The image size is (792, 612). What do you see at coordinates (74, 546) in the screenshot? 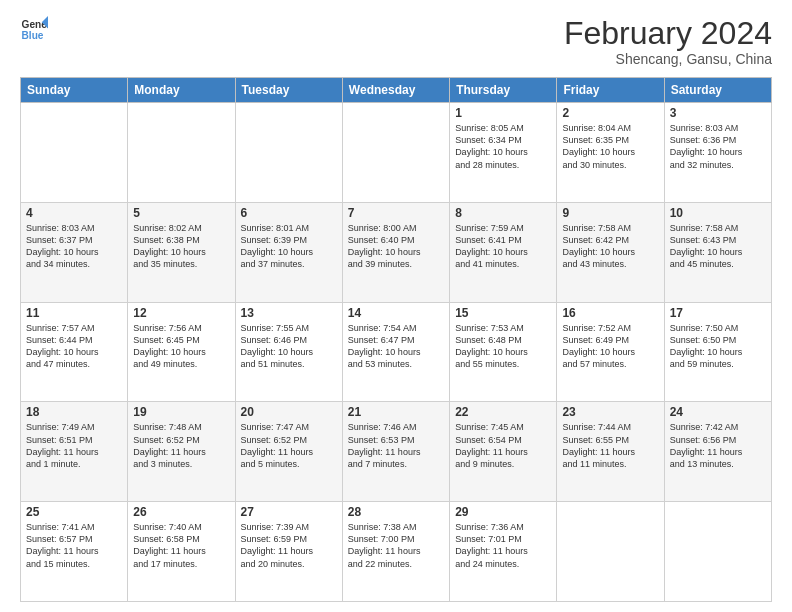
I see `day-info: Sunrise: 7:41 AM Sunset: 6:57 PM Dayligh…` at bounding box center [74, 546].